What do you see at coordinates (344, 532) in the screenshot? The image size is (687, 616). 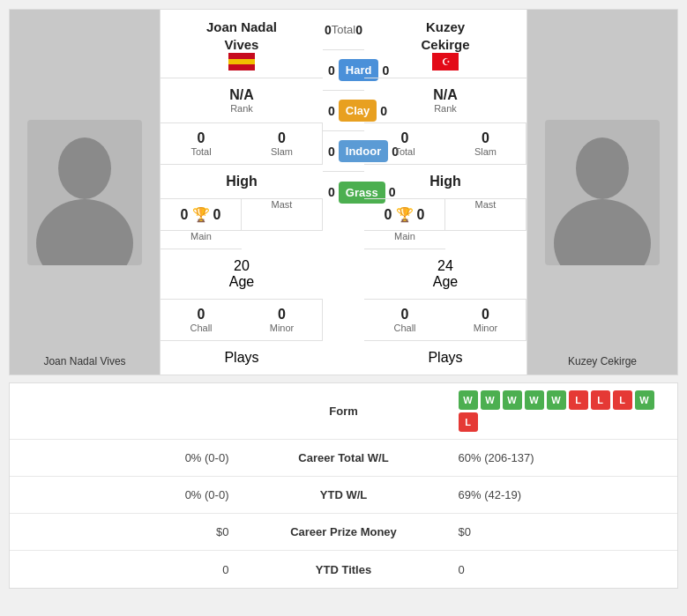 I see `stat-center-2: Career Prize Money` at bounding box center [344, 532].